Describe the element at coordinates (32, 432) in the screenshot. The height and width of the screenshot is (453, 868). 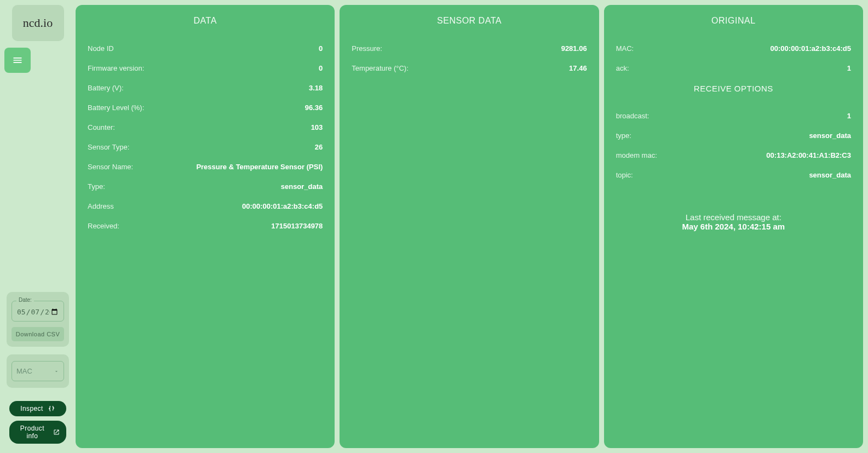
I see `product-info-button-label: Product info` at that location.